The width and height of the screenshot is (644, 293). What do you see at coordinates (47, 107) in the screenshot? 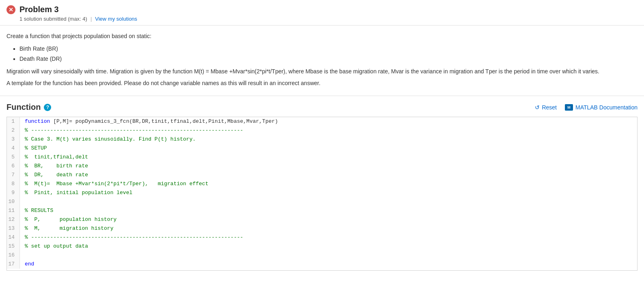
I see `help-icon: ?` at bounding box center [47, 107].